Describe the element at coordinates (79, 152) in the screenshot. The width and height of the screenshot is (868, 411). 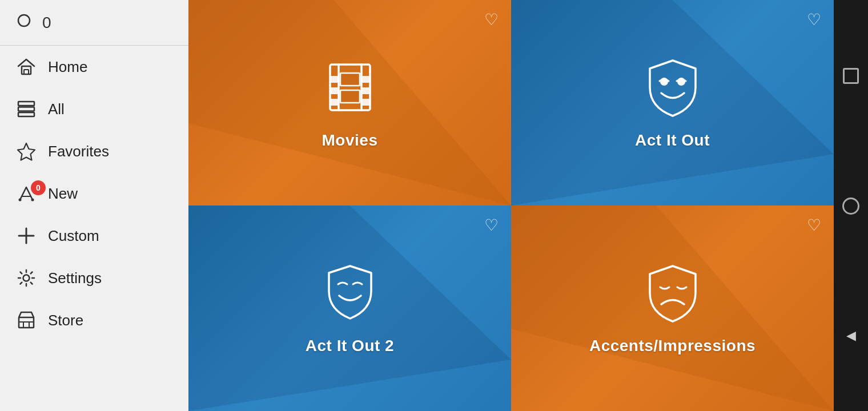
I see `sidebar-favorites-label: Favorites` at that location.